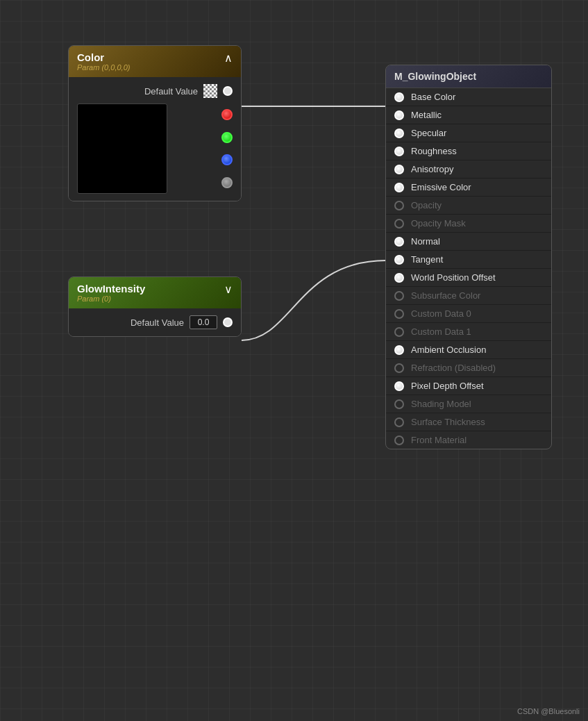  I want to click on material-node-header: M_GlowingObject, so click(469, 76).